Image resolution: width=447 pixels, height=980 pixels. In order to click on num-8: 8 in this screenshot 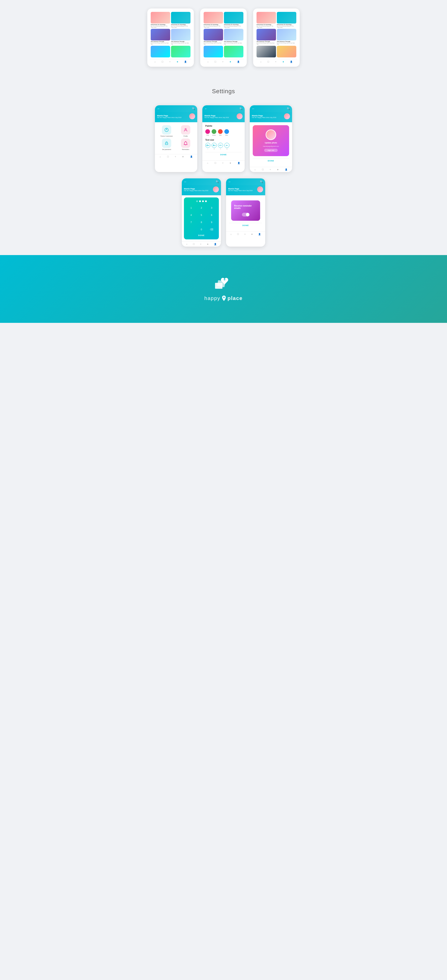, I will do `click(201, 222)`.